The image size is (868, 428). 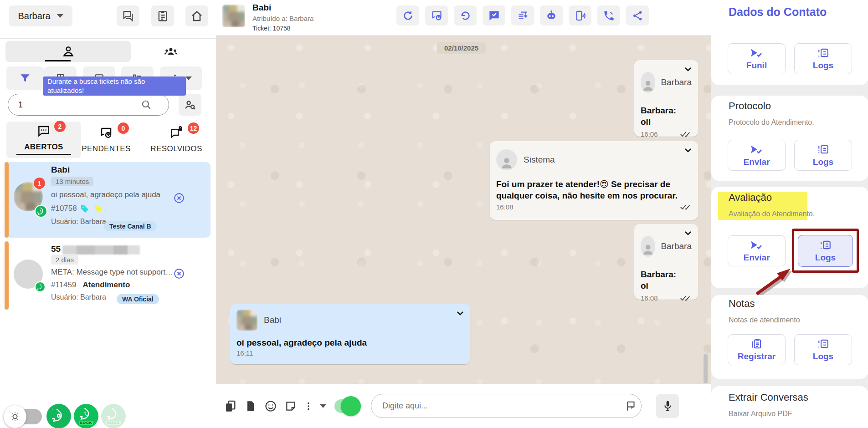 What do you see at coordinates (114, 100) in the screenshot?
I see `tooltip-line2: Apague o campo para atualizar...` at bounding box center [114, 100].